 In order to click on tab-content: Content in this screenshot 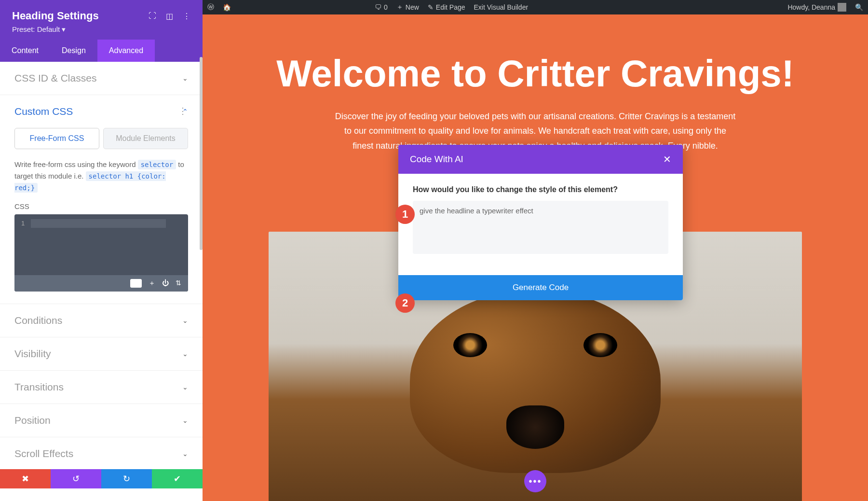, I will do `click(25, 51)`.